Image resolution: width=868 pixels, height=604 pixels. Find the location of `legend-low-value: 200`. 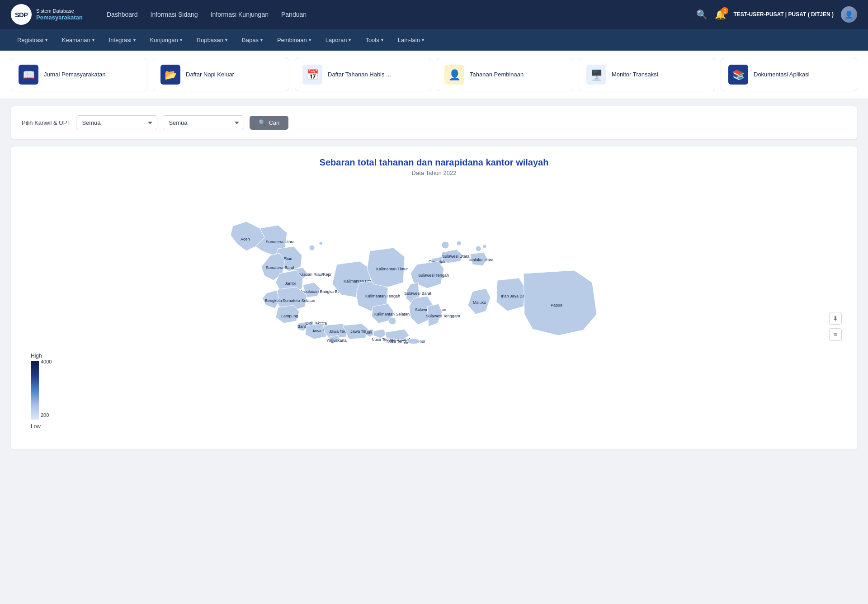

legend-low-value: 200 is located at coordinates (46, 415).